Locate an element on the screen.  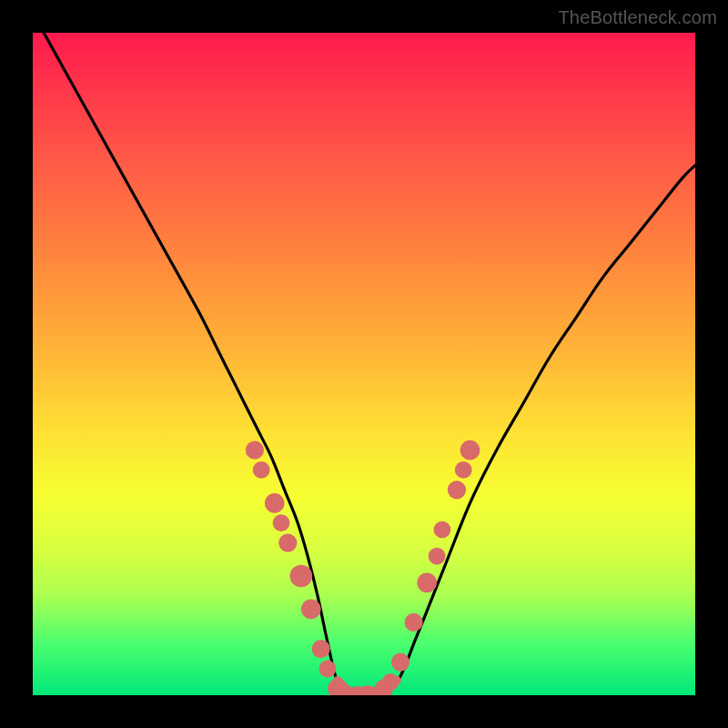
watermark-text: TheBottleneck.com is located at coordinates (637, 18).